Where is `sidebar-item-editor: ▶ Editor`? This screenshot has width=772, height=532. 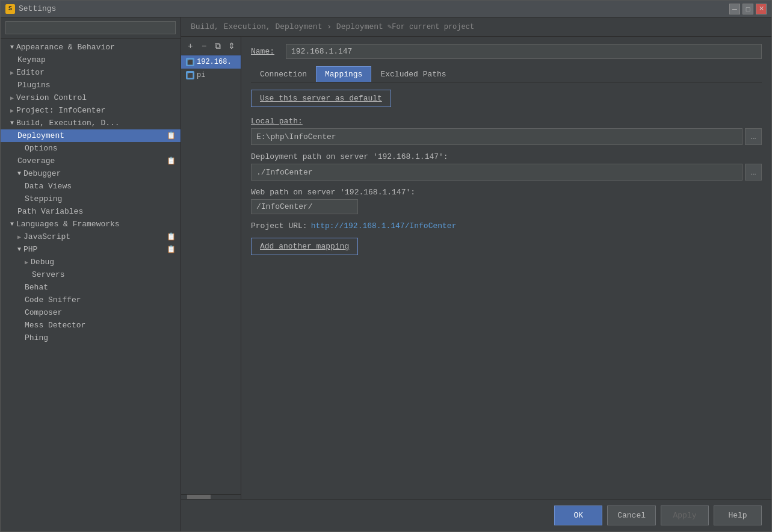
sidebar-item-editor: ▶ Editor is located at coordinates (90, 72).